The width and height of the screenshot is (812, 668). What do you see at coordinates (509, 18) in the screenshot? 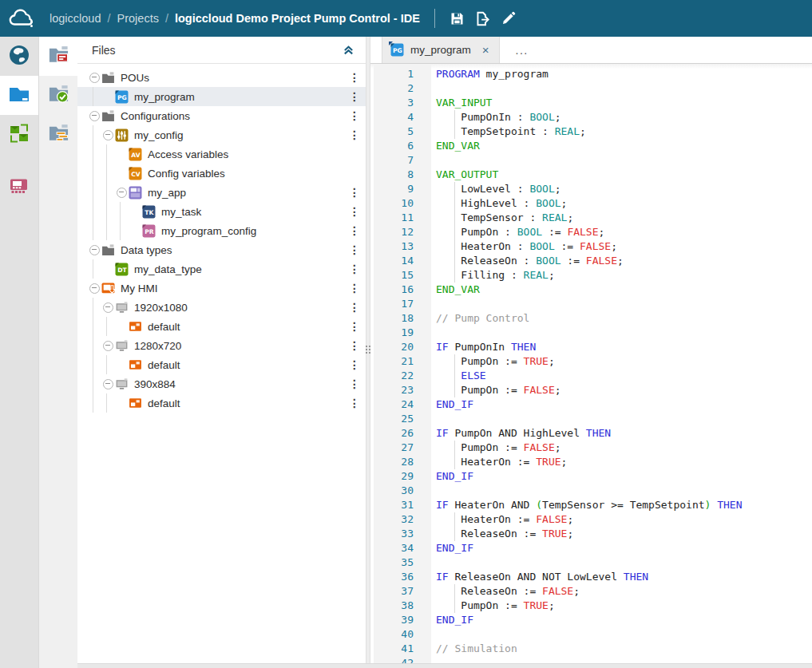
I see `edit-button` at bounding box center [509, 18].